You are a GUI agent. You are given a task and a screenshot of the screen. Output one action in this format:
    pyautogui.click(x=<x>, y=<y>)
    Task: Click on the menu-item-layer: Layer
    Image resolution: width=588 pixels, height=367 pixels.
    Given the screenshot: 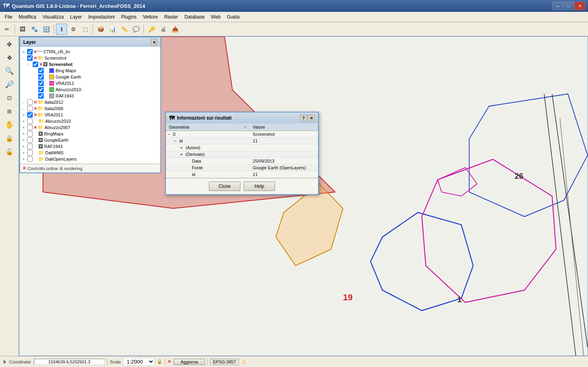 What is the action you would take?
    pyautogui.click(x=76, y=17)
    